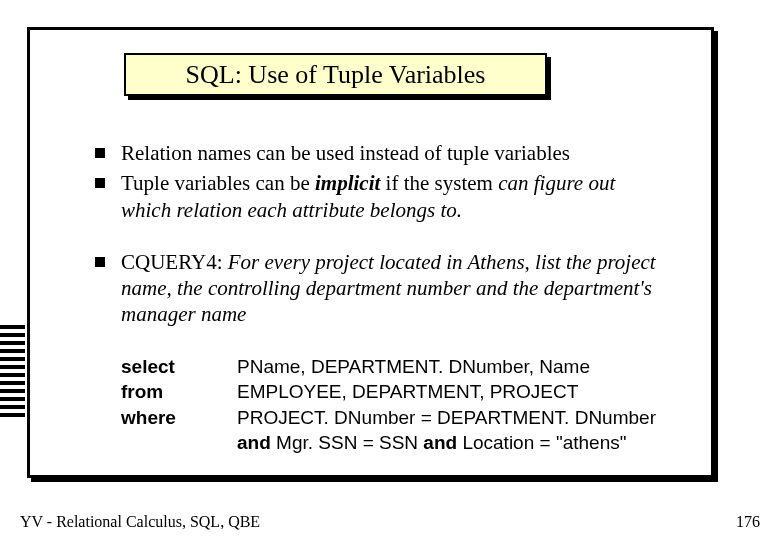 The image size is (780, 540). What do you see at coordinates (439, 183) in the screenshot?
I see `text-segment: if the system` at bounding box center [439, 183].